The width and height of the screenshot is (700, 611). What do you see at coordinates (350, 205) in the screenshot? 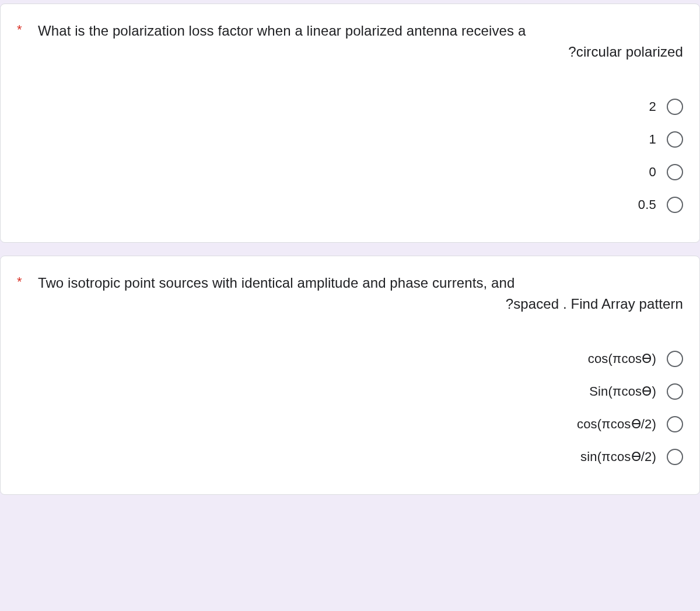
I see `option-row: 0.5` at bounding box center [350, 205].